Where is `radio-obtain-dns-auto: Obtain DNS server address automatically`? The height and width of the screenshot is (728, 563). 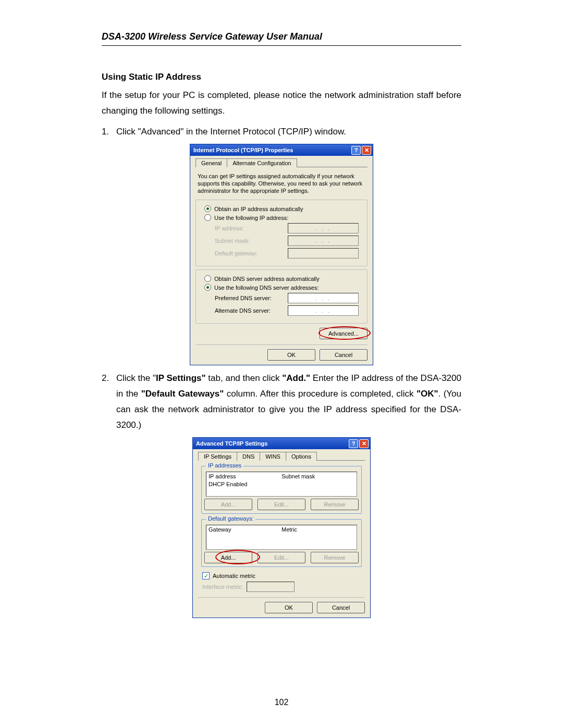 radio-obtain-dns-auto: Obtain DNS server address automatically is located at coordinates (282, 278).